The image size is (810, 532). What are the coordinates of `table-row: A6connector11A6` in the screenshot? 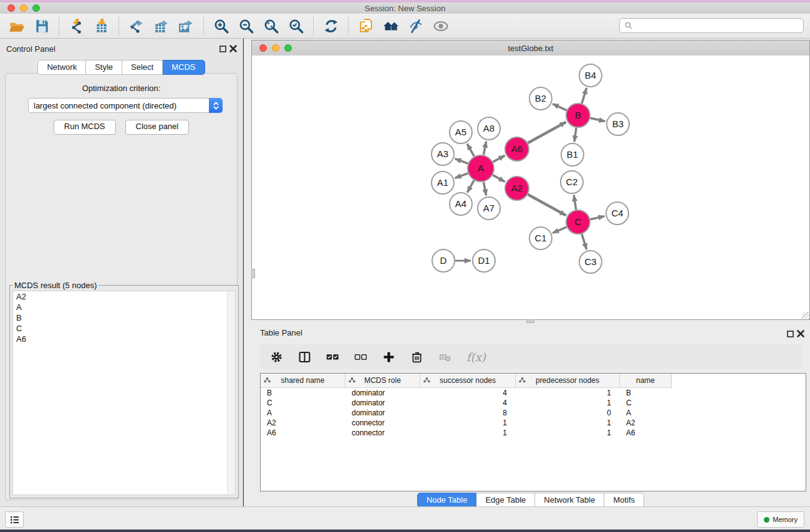 It's located at (533, 433).